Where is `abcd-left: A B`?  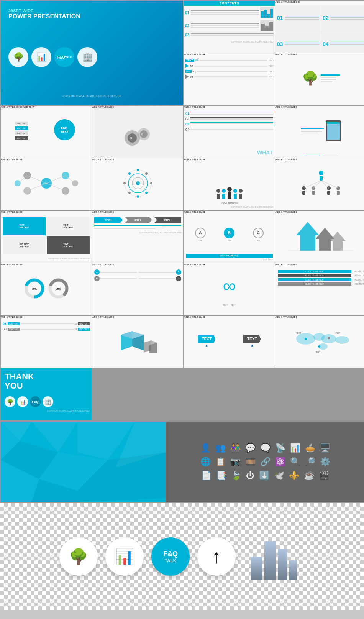 abcd-left: A B is located at coordinates (116, 288).